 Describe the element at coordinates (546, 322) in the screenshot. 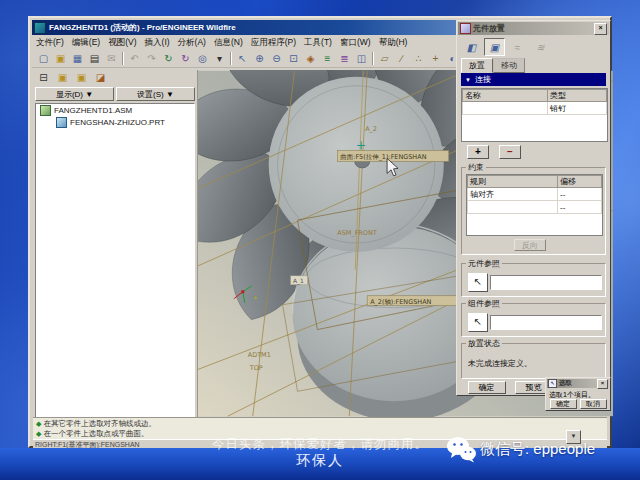

I see `assembly-ref-field` at that location.